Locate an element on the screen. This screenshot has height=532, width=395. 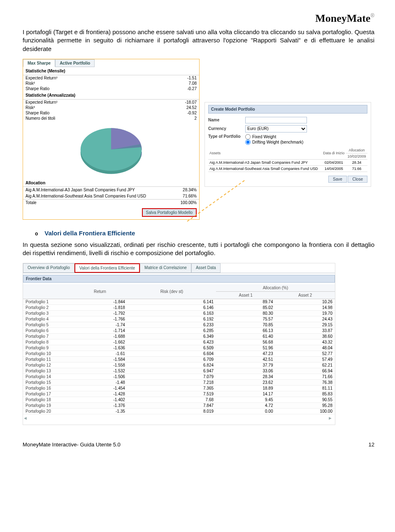
frontier-row: Portafoglio 4-1.7666.19275.5724.43 is located at coordinates (179, 319).